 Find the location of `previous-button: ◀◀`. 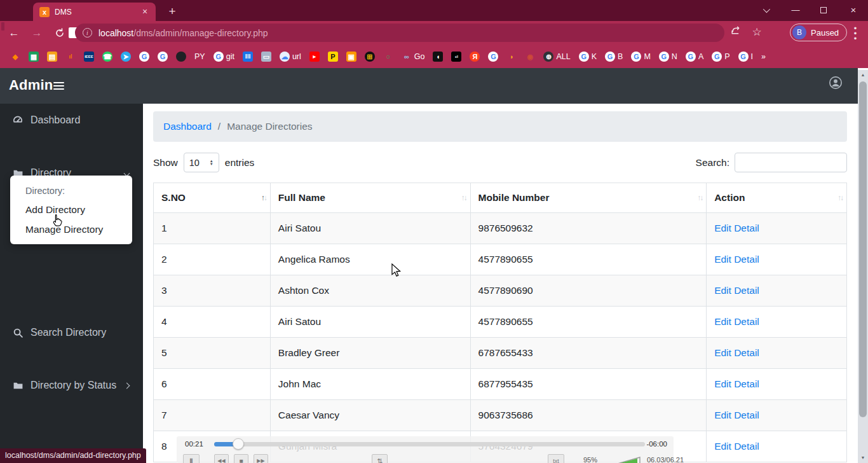

previous-button: ◀◀ is located at coordinates (221, 459).